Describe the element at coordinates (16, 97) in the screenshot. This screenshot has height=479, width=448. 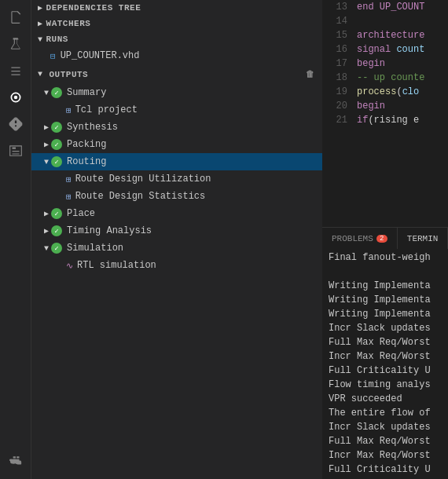
I see `vunit-icon` at that location.